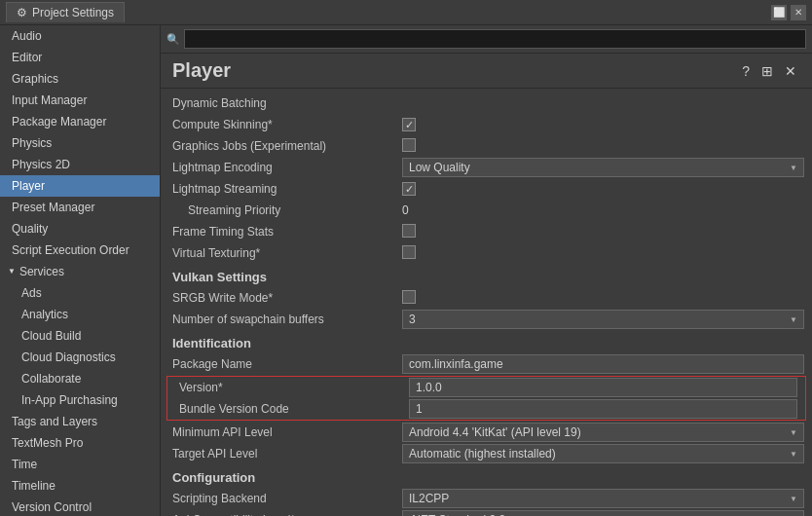  Describe the element at coordinates (779, 13) in the screenshot. I see `minimize-button: ⬜` at that location.